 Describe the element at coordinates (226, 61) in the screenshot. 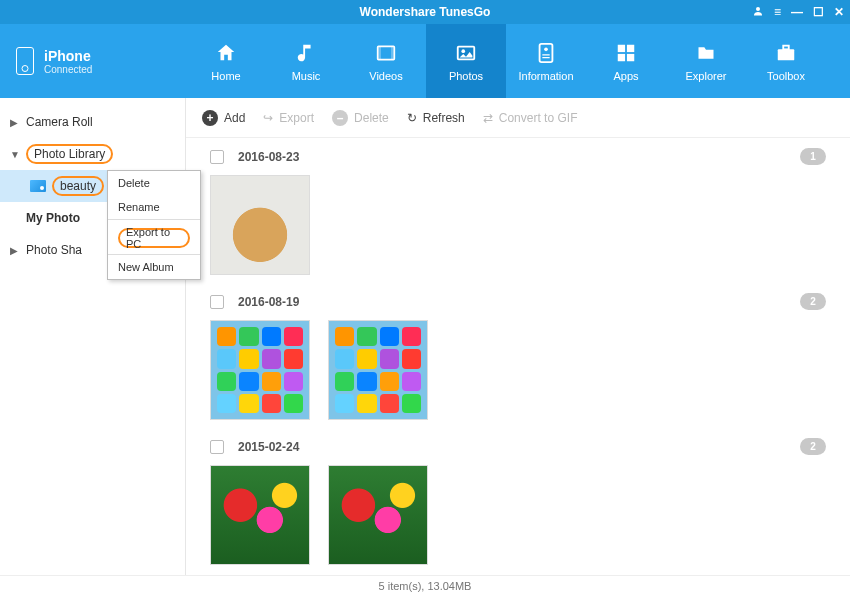

I see `nav-home: Home` at that location.